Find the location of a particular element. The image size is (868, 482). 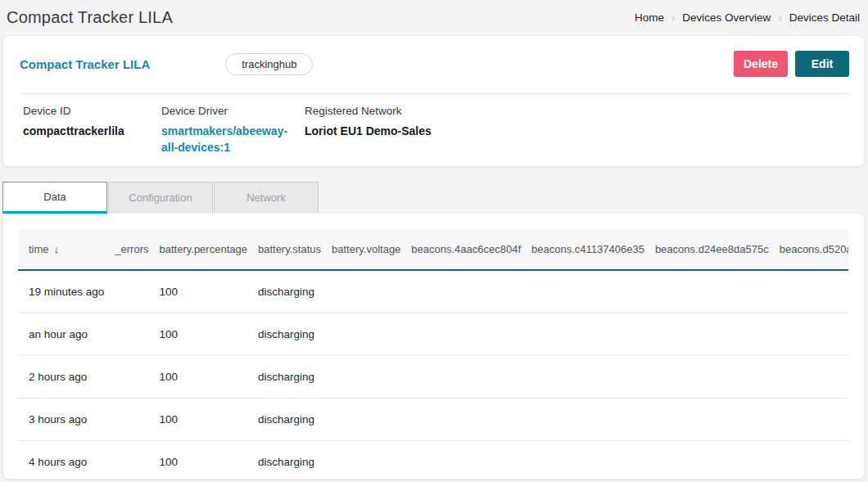

field-device-driver: Device Driver smartmakers/abeeway-all-de… is located at coordinates (233, 130).